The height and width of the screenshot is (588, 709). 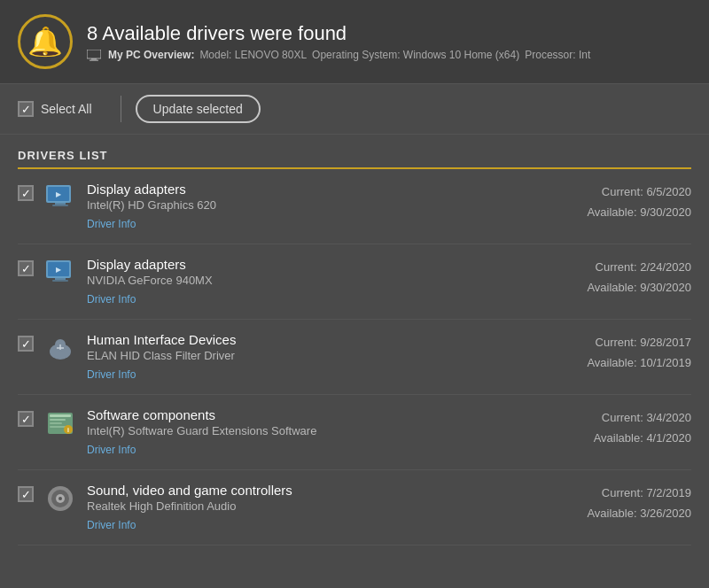 What do you see at coordinates (331, 282) in the screenshot?
I see `driver-details-1: Display adapters NVIDIA GeForce 940MX Dr…` at bounding box center [331, 282].